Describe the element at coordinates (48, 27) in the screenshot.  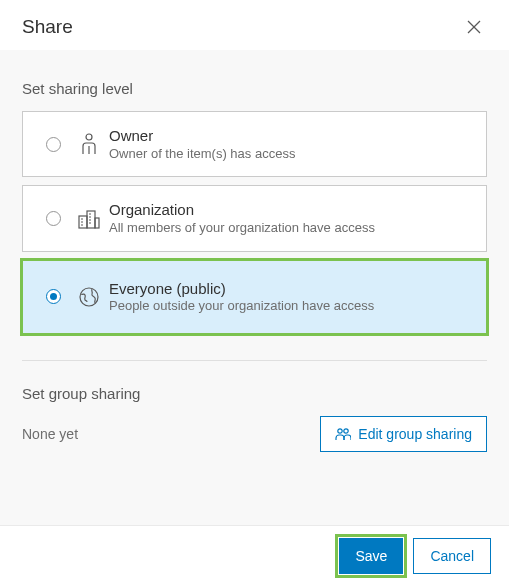
I see `dialog-title: Share` at that location.